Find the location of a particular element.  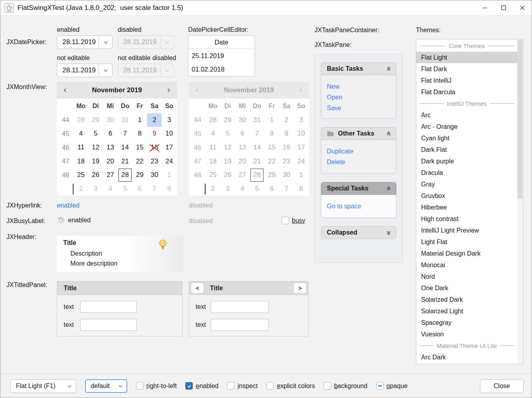

calendar-day: 21 is located at coordinates (125, 161).